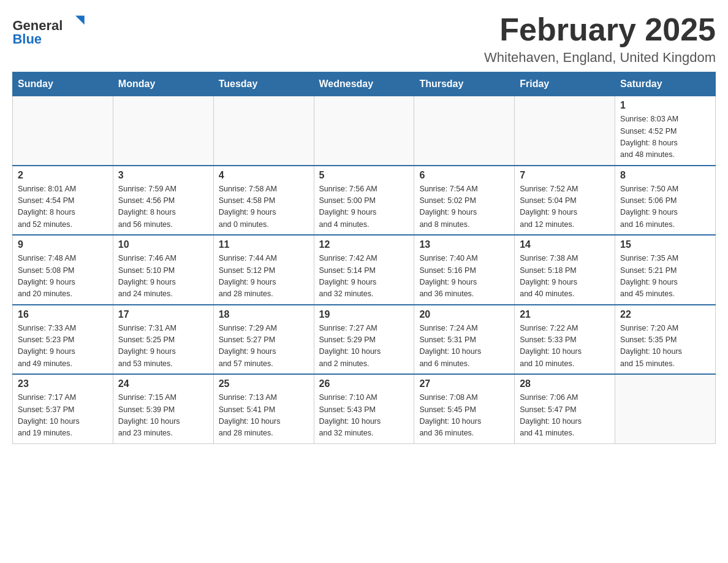 The image size is (728, 563). What do you see at coordinates (63, 85) in the screenshot?
I see `header-sunday: Sunday` at bounding box center [63, 85].